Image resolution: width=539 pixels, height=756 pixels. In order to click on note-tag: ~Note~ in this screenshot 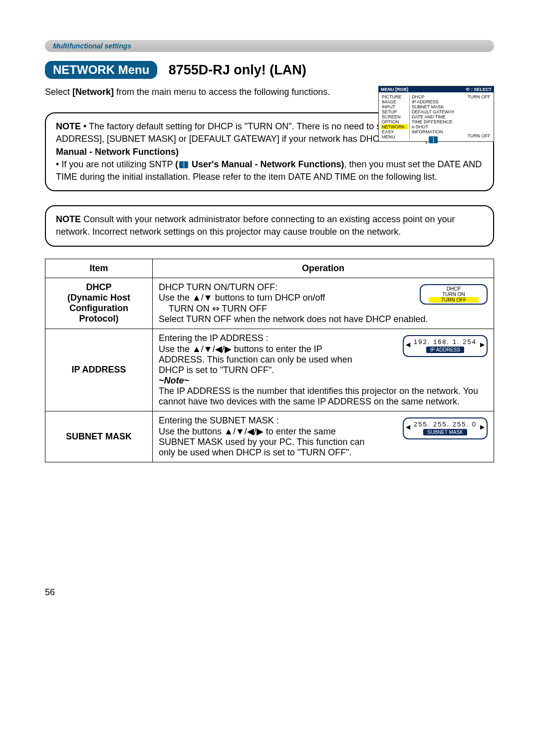, I will do `click(323, 380)`.